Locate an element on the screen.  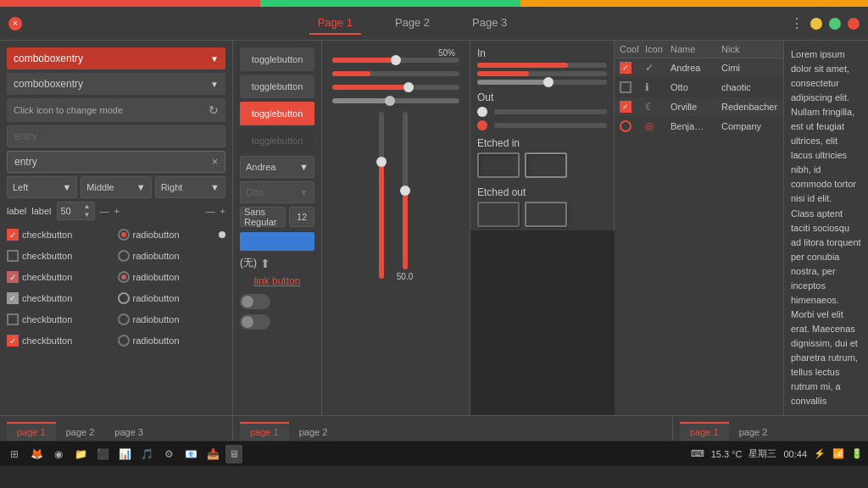
taskbar-calc-icon: 📊 is located at coordinates (125, 454).